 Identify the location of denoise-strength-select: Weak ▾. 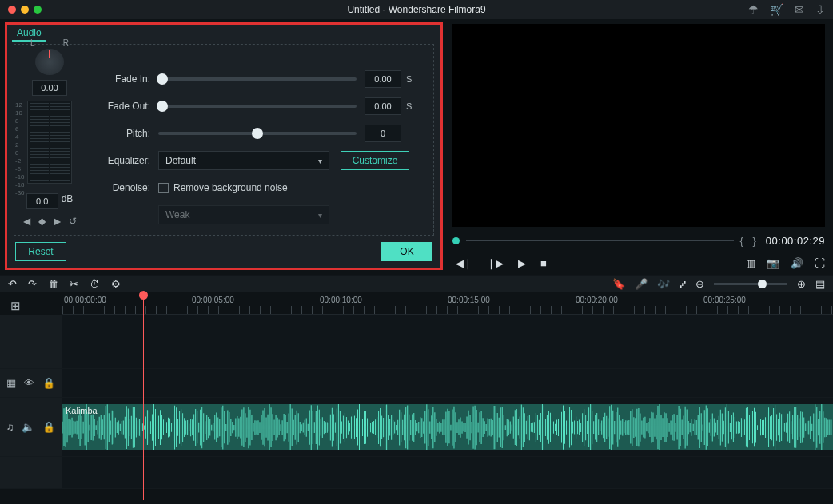
(244, 215).